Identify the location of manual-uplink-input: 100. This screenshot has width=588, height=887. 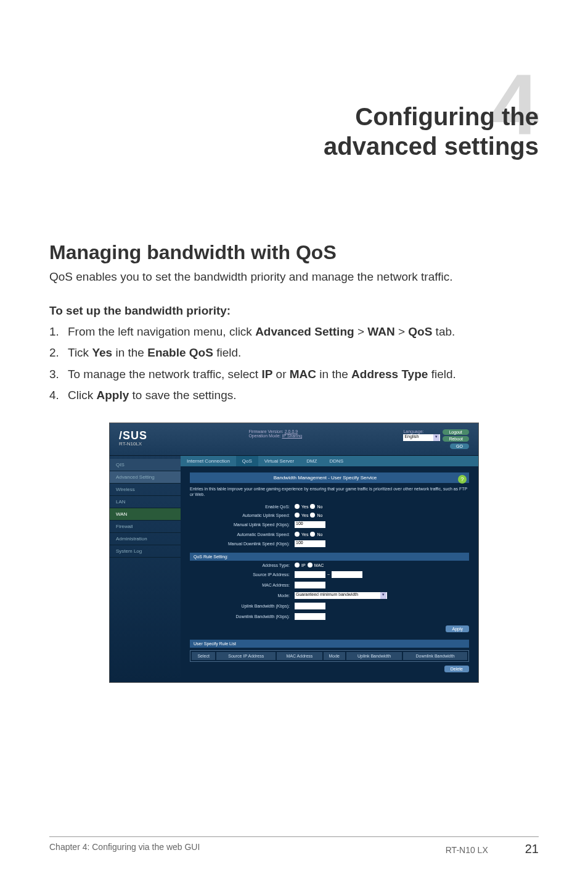
(310, 524).